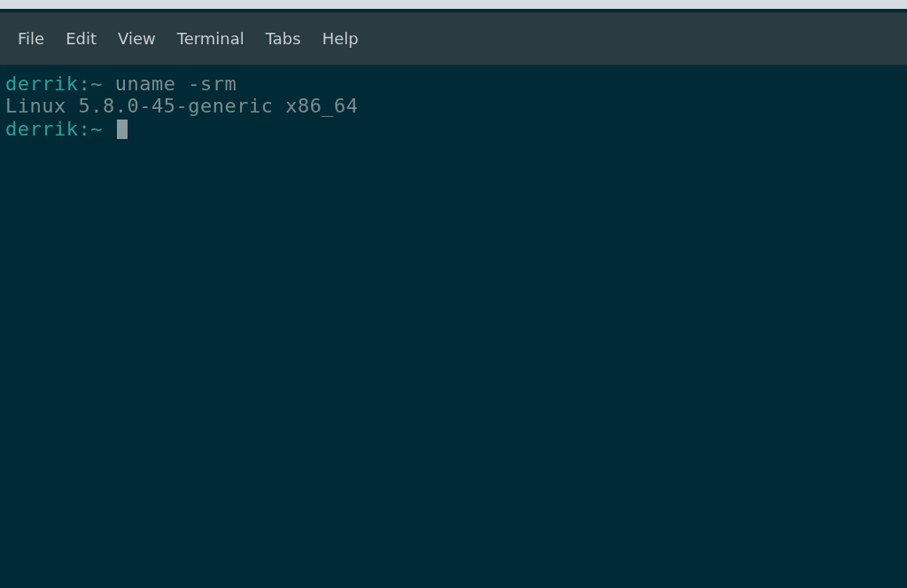 Image resolution: width=907 pixels, height=588 pixels. What do you see at coordinates (454, 106) in the screenshot?
I see `terminal-viewport: derrik:~ uname -srm Linux 5.8.0-45-gener…` at bounding box center [454, 106].